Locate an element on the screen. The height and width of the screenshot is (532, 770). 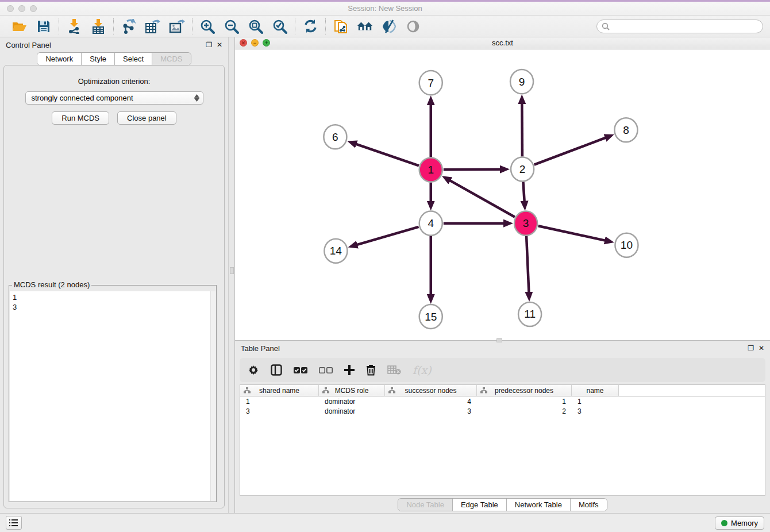
network-window-titlebar: ✕ − ＋ scc.txt is located at coordinates (502, 44).